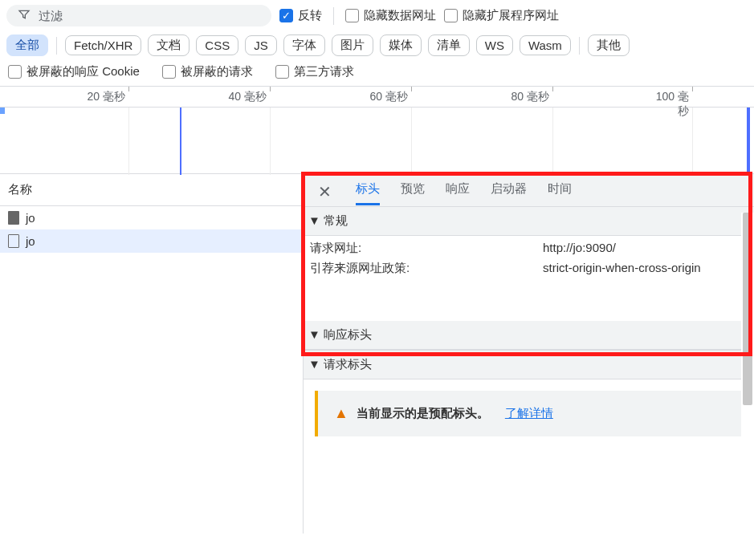 This screenshot has height=560, width=754. What do you see at coordinates (104, 97) in the screenshot?
I see `tick-label: 20 毫秒` at bounding box center [104, 97].